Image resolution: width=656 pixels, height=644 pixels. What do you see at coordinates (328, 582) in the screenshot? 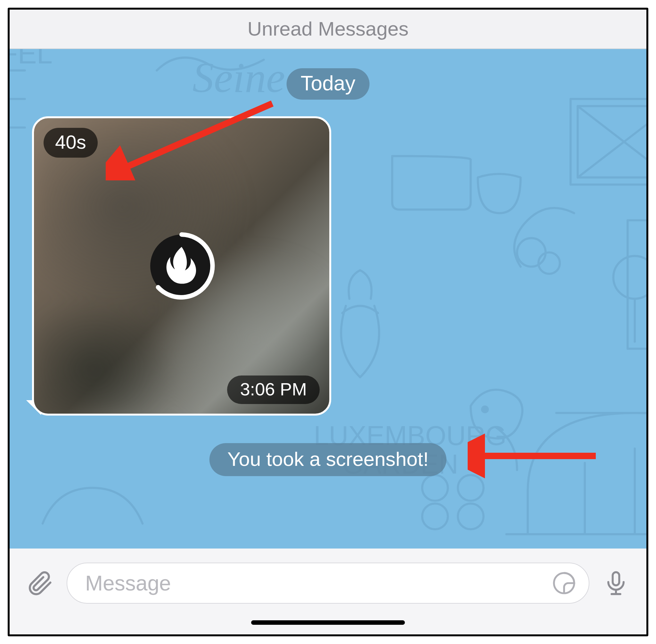
I see `message-composer` at bounding box center [328, 582].